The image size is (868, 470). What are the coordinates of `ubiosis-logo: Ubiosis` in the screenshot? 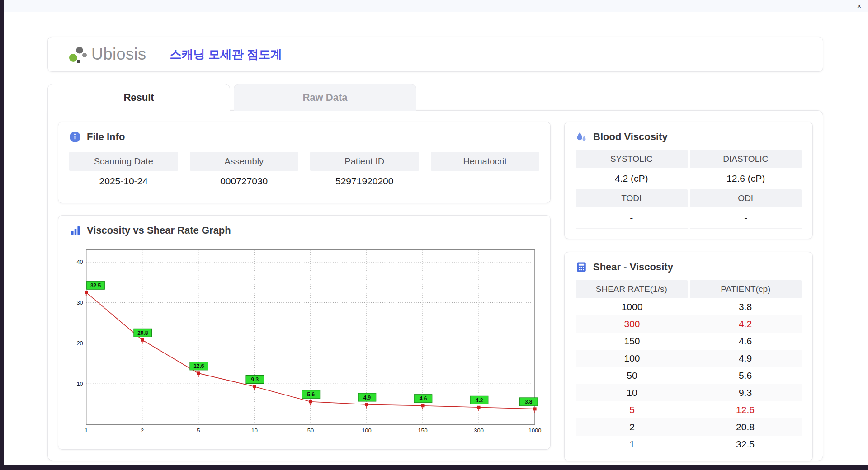 It's located at (107, 54).